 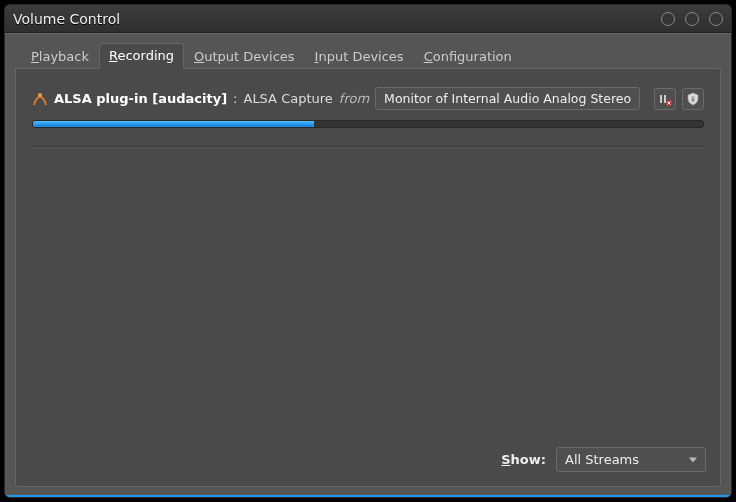 I want to click on separator, so click(x=368, y=147).